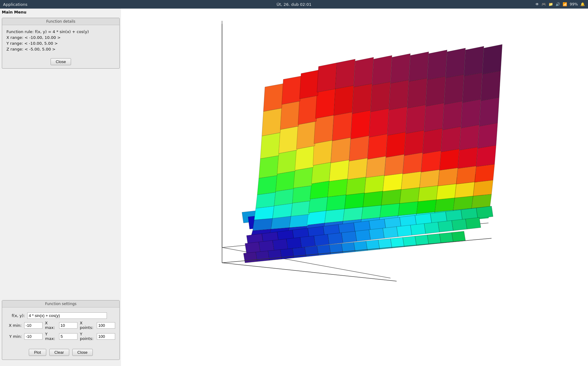 The image size is (588, 366). Describe the element at coordinates (87, 325) in the screenshot. I see `x-points-label: X points:` at that location.